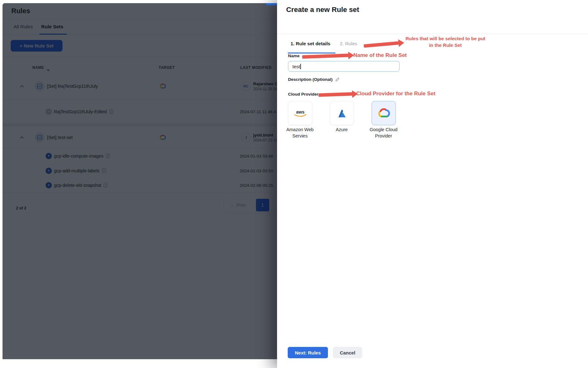  Describe the element at coordinates (384, 133) in the screenshot. I see `provider-label-gcp: Google Cloud Provider` at that location.